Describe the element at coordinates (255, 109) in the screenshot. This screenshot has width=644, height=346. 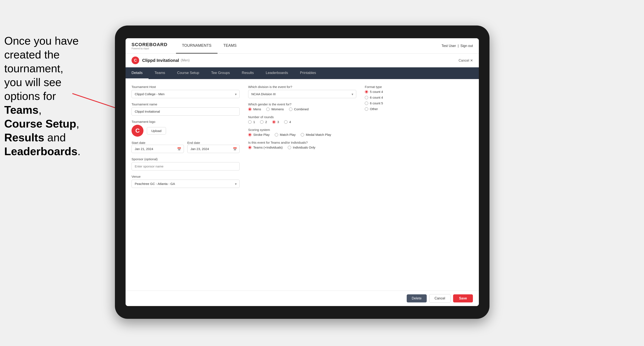
I see `gender-mens: Mens` at that location.